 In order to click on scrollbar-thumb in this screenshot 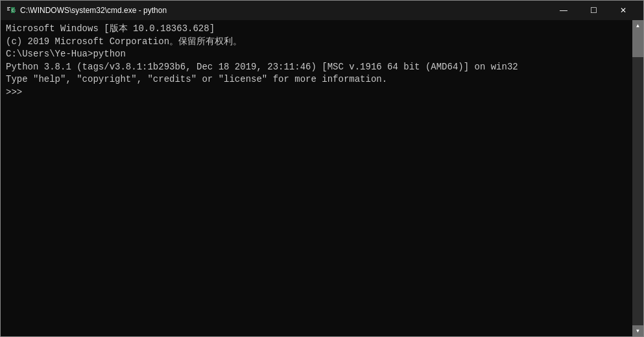, I will do `click(638, 44)`.